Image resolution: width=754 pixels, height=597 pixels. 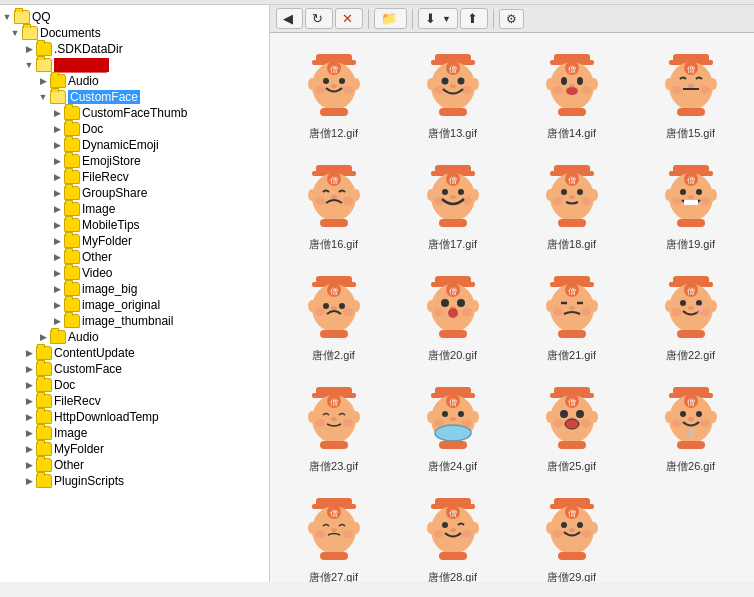 What do you see at coordinates (134, 305) in the screenshot?
I see `tree-item-imageoriginal: ▶image_original` at bounding box center [134, 305].